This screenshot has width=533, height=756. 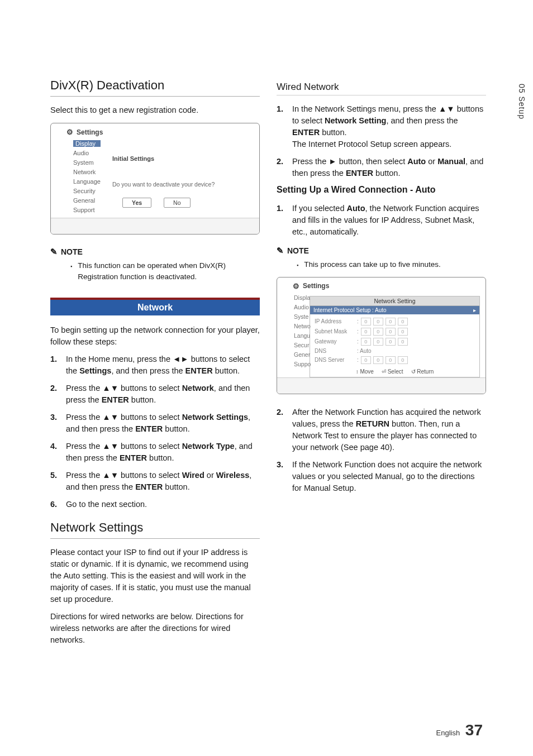 What do you see at coordinates (302, 298) in the screenshot?
I see `menu-item: Displa` at bounding box center [302, 298].